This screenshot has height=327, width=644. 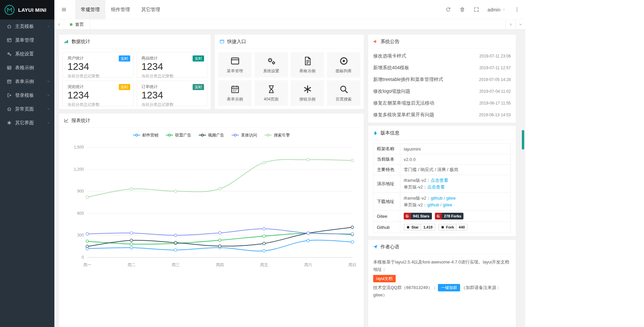 I want to click on sidebar-toggle-button, so click(x=64, y=10).